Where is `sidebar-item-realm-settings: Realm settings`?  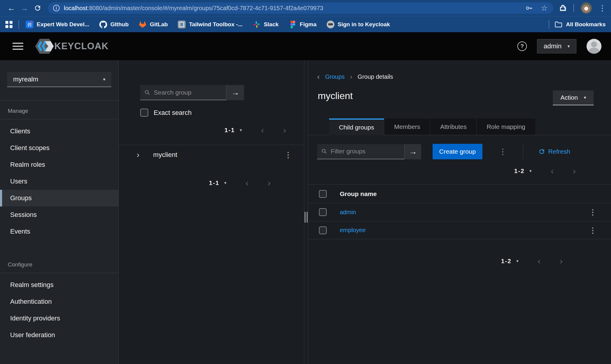 sidebar-item-realm-settings: Realm settings is located at coordinates (59, 285).